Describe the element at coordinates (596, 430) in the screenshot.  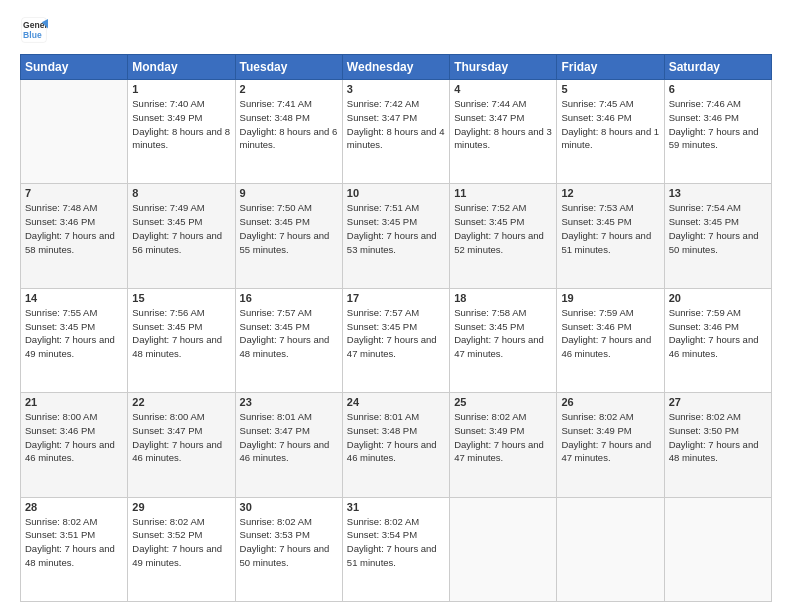
I see `sunset-label: Sunset: 3:49 PM` at that location.